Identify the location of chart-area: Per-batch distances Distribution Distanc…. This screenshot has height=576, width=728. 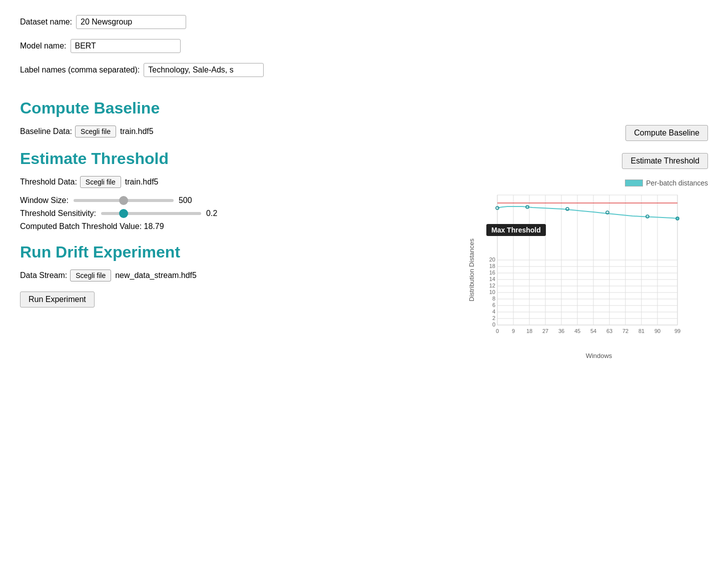
(588, 269).